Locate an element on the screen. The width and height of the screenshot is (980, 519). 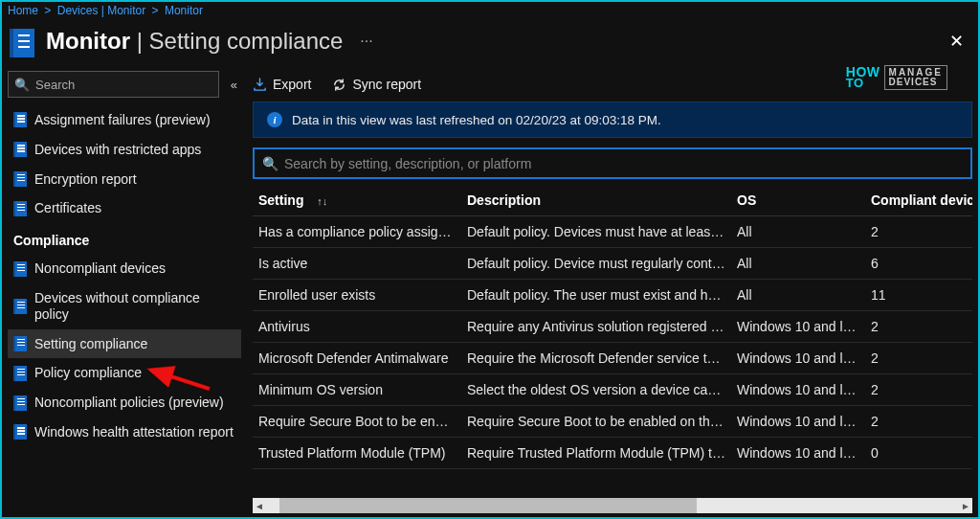
cell-description: Require the Microsoft Defender service t… is located at coordinates (596, 358).